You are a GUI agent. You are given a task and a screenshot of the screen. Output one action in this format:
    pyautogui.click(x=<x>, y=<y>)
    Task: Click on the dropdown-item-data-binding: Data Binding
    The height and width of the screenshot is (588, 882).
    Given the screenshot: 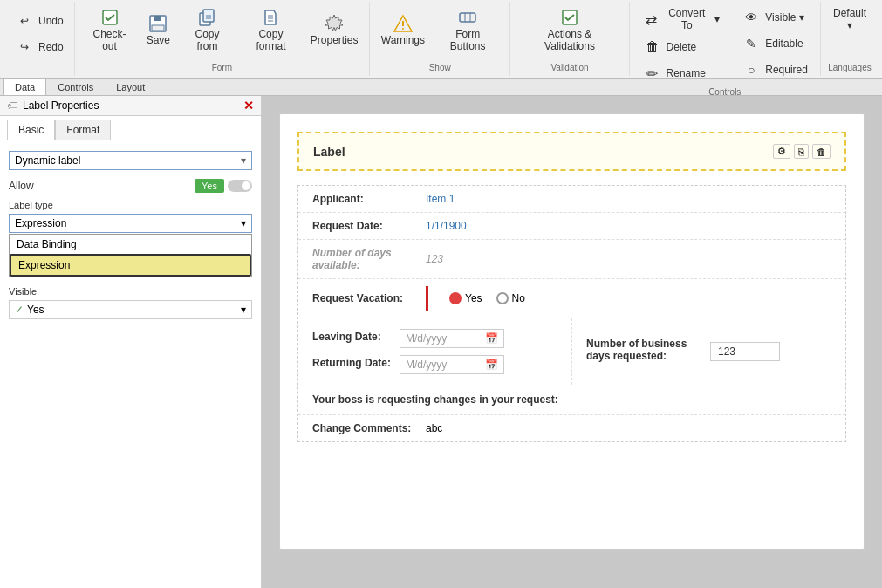 What is the action you would take?
    pyautogui.click(x=131, y=244)
    